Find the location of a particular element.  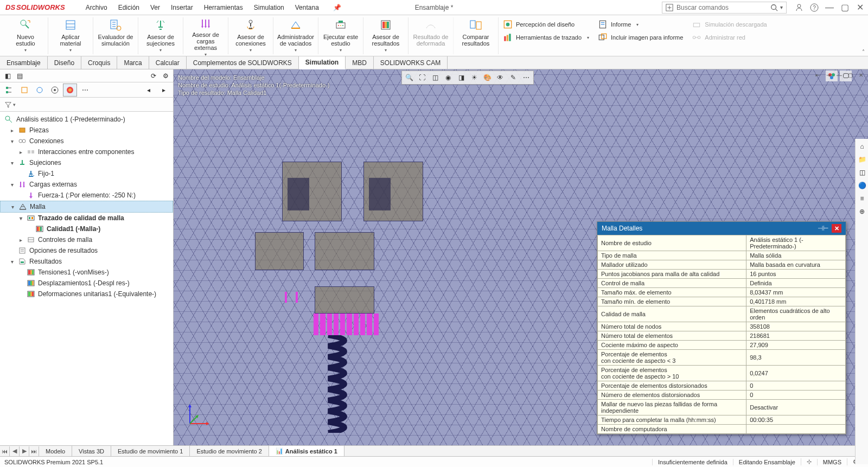

ribbon-asesor-cargas: Asesor de cargas externas ▾ is located at coordinates (206, 36).